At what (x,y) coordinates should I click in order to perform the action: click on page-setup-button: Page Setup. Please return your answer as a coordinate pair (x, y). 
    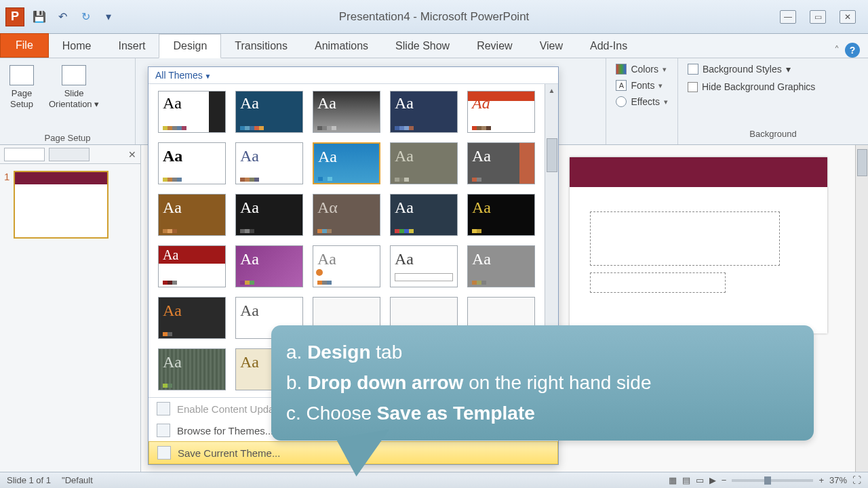
    Looking at the image, I should click on (22, 97).